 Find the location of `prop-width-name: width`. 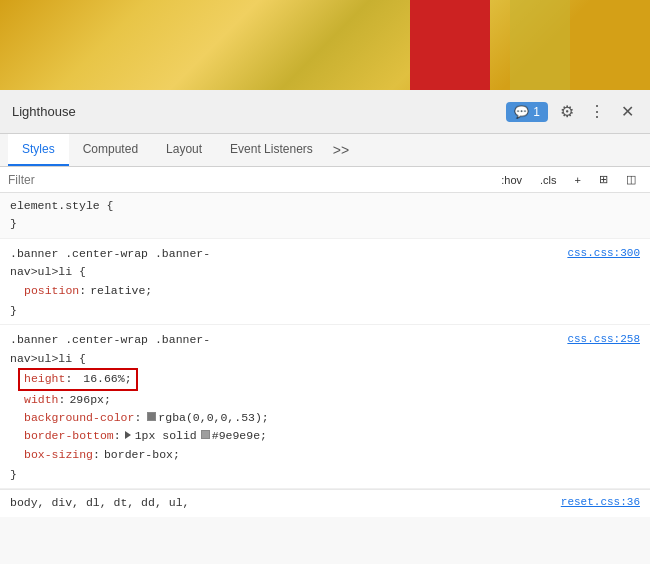

prop-width-name: width is located at coordinates (42, 400).